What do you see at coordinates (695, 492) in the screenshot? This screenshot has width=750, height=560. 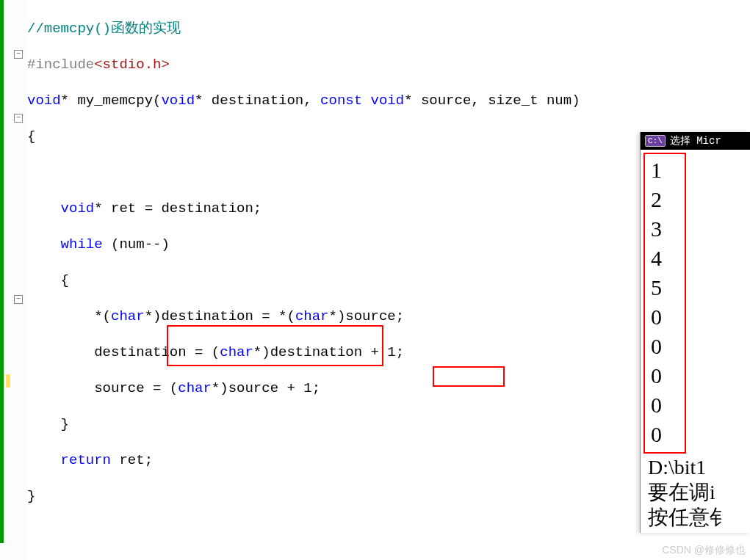 I see `console-extra: D:\bit1 要在调i 按任意钅` at bounding box center [695, 492].